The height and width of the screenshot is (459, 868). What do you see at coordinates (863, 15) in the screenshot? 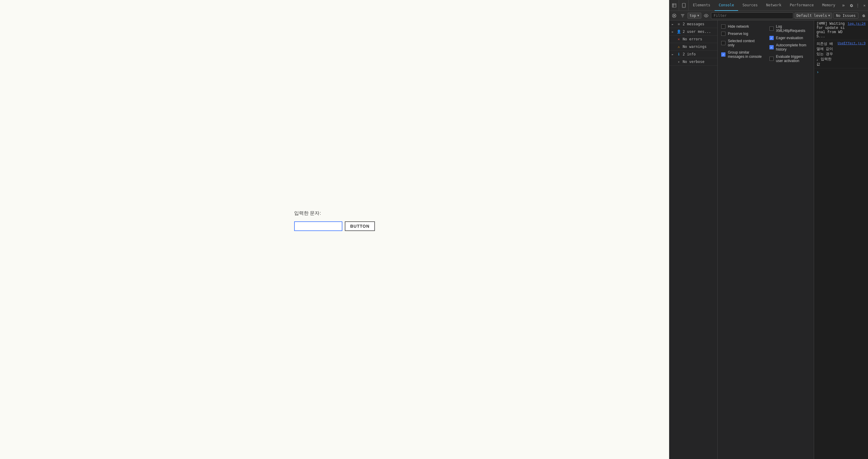
I see `console-settings-icon` at bounding box center [863, 15].